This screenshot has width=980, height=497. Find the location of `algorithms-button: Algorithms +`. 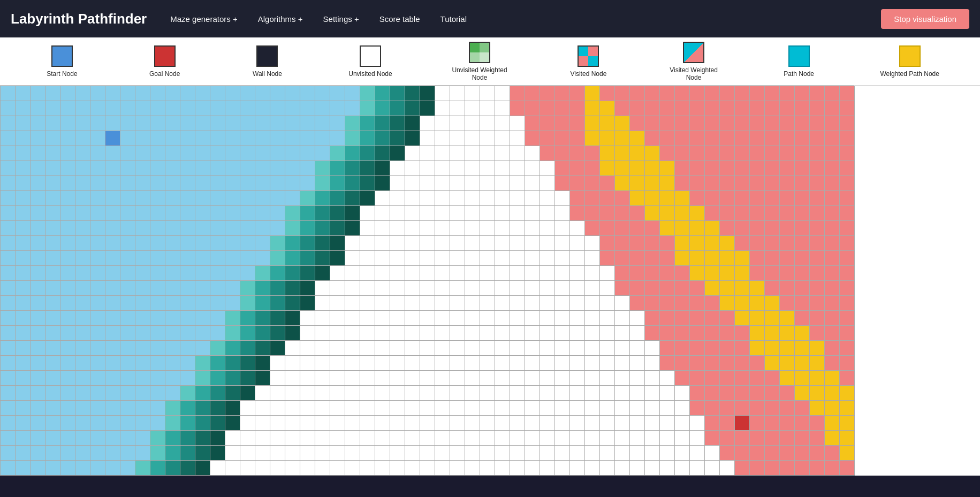

algorithms-button: Algorithms + is located at coordinates (280, 19).